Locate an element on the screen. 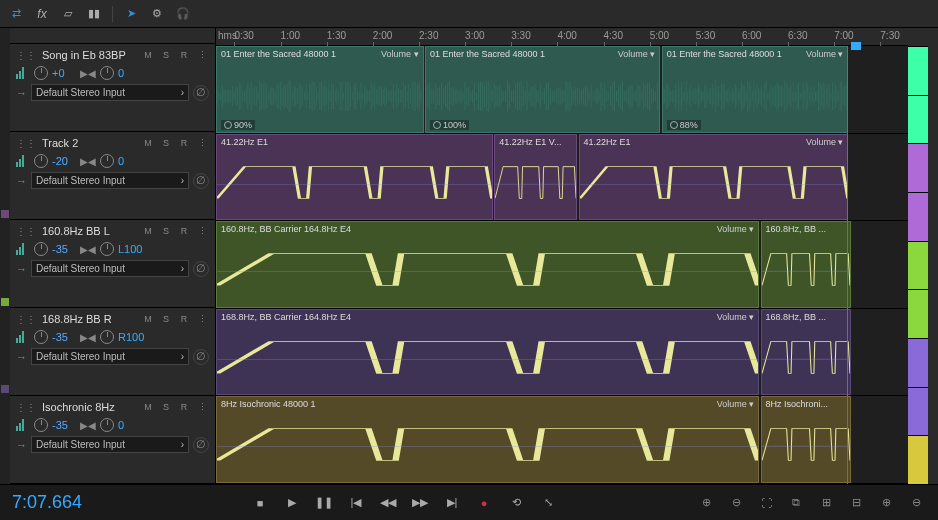  zoom-out-time-icon: ⊟ is located at coordinates (856, 503).